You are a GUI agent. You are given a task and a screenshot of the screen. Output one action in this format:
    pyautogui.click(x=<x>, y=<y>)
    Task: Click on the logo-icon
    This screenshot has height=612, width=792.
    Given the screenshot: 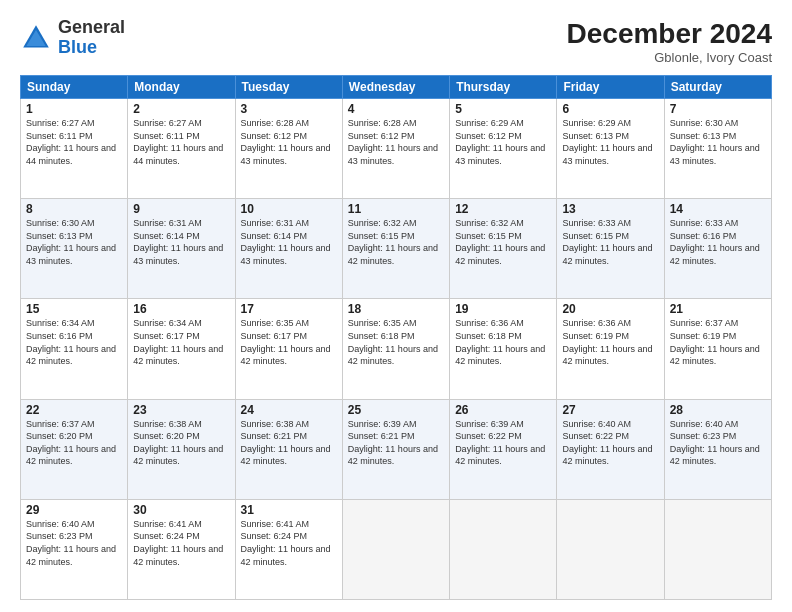 What is the action you would take?
    pyautogui.click(x=36, y=38)
    